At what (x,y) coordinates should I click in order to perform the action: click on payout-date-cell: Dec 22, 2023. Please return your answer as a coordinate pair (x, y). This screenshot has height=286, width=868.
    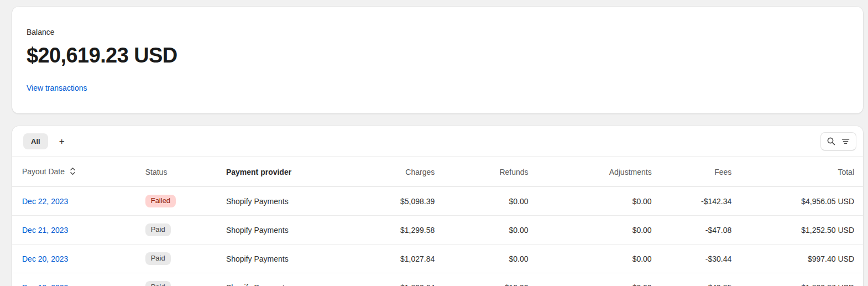
    Looking at the image, I should click on (74, 201).